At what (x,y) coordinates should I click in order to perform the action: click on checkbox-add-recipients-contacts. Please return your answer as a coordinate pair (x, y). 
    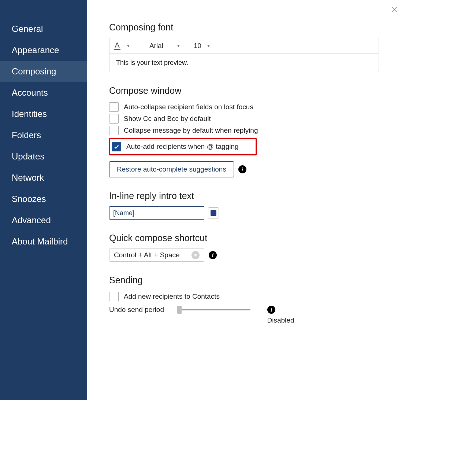
    Looking at the image, I should click on (114, 297).